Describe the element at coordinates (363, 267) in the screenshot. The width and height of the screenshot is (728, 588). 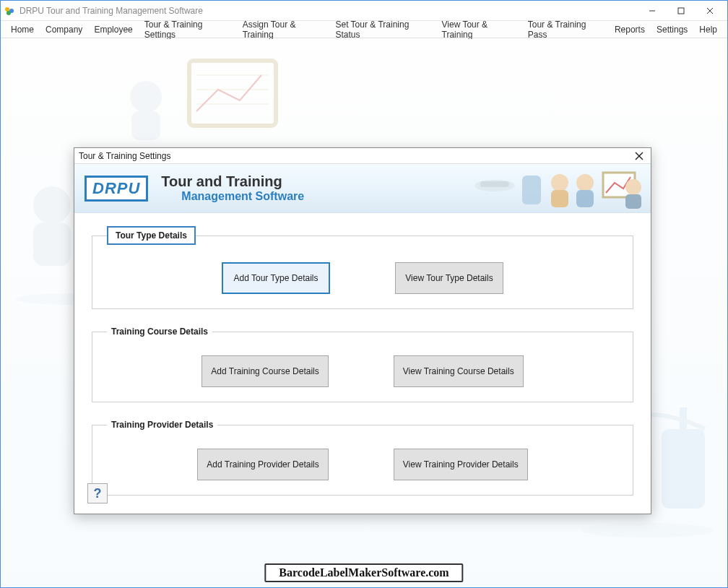
I see `group-tour-type: Tour Type Details Add Tour Type Details …` at that location.